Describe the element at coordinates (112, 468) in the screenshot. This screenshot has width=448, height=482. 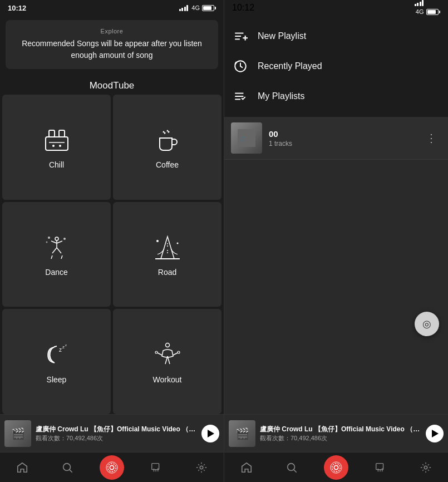
I see `nav-music-left` at that location.